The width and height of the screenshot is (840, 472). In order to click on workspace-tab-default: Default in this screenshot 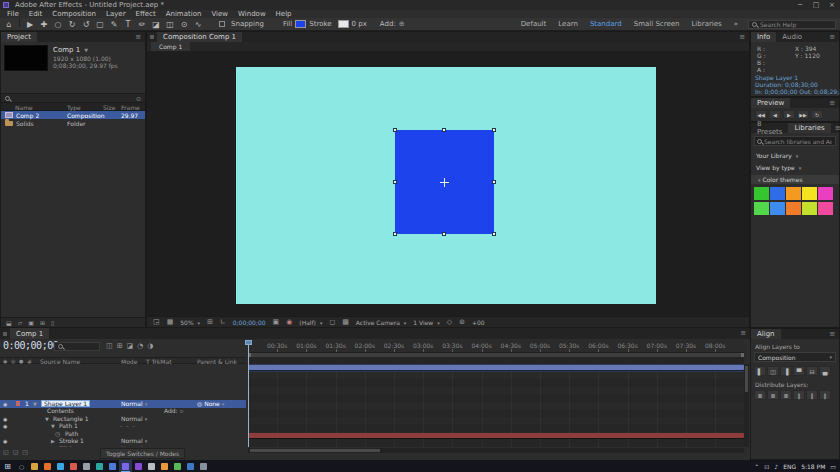, I will do `click(534, 24)`.